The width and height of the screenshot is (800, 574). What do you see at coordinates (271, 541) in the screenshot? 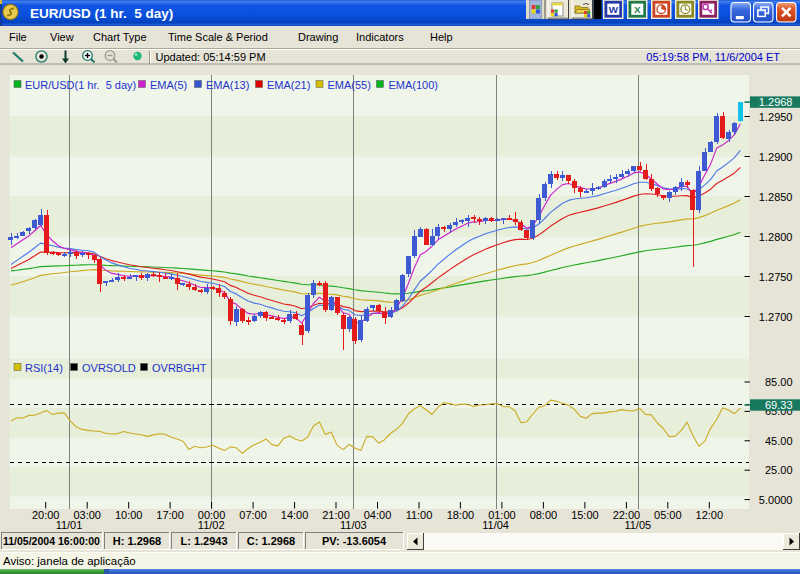
I see `svg-text: C: 1.2968` at bounding box center [271, 541].